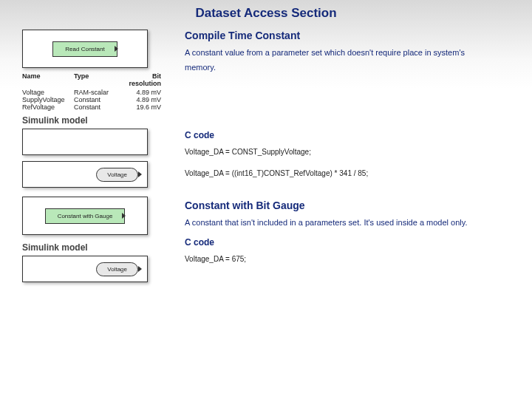  What do you see at coordinates (100, 92) in the screenshot?
I see `params-table: Name Type Bit resolution Voltage RAM-sca…` at bounding box center [100, 92].